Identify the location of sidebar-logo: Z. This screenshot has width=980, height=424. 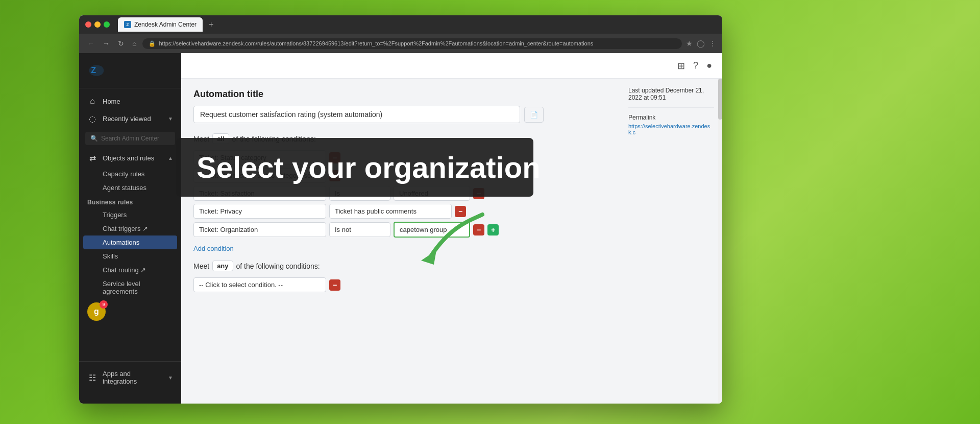
(130, 70).